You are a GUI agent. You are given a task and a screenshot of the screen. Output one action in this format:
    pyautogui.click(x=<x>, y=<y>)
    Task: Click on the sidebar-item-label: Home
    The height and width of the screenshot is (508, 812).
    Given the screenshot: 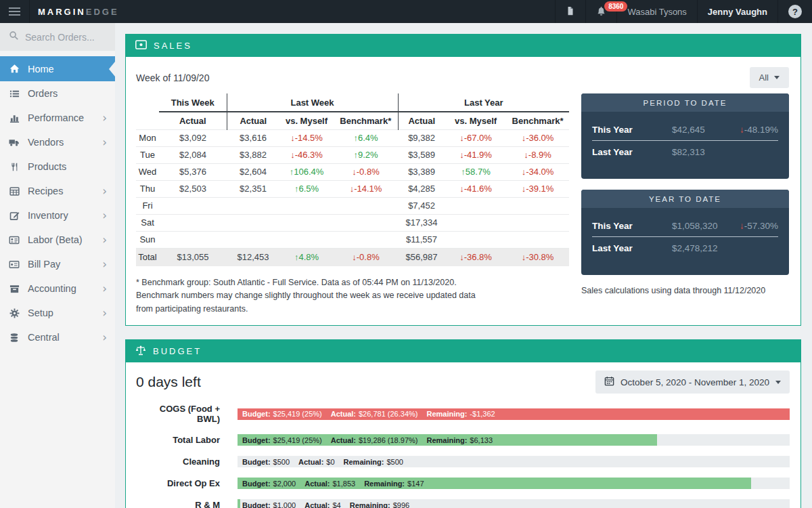 What is the action you would take?
    pyautogui.click(x=41, y=69)
    